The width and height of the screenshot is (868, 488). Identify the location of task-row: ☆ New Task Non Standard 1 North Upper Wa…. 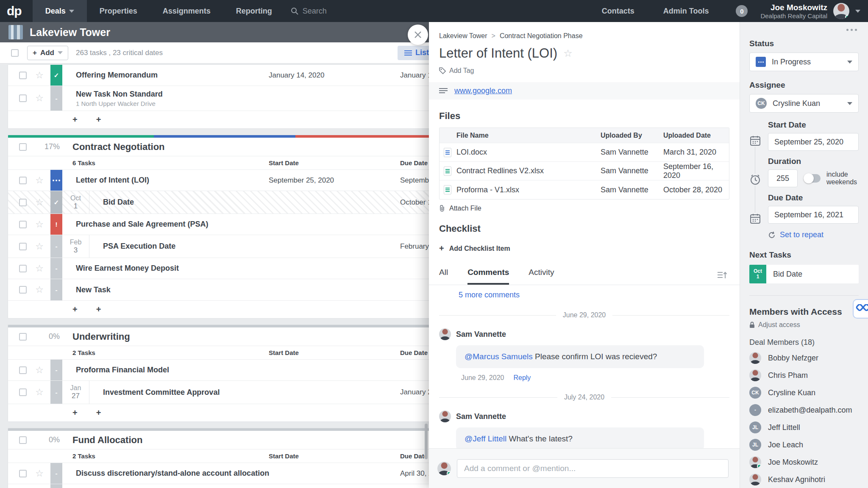
(223, 98).